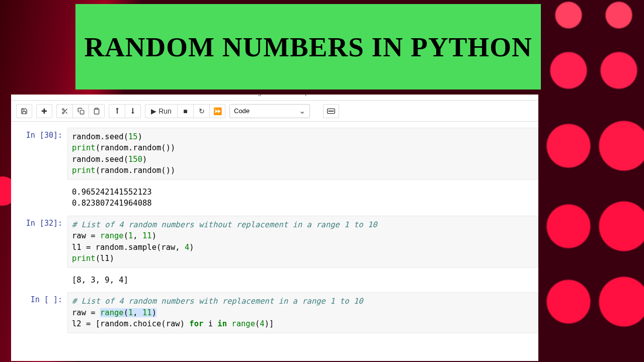 The image size is (644, 362). I want to click on save-button, so click(24, 111).